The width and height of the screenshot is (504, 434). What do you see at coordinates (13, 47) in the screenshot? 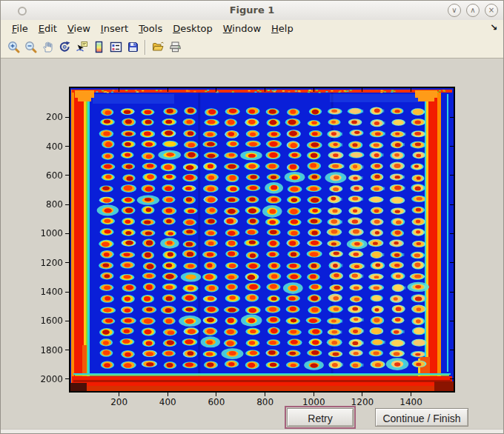
I see `zoom-in-icon` at bounding box center [13, 47].